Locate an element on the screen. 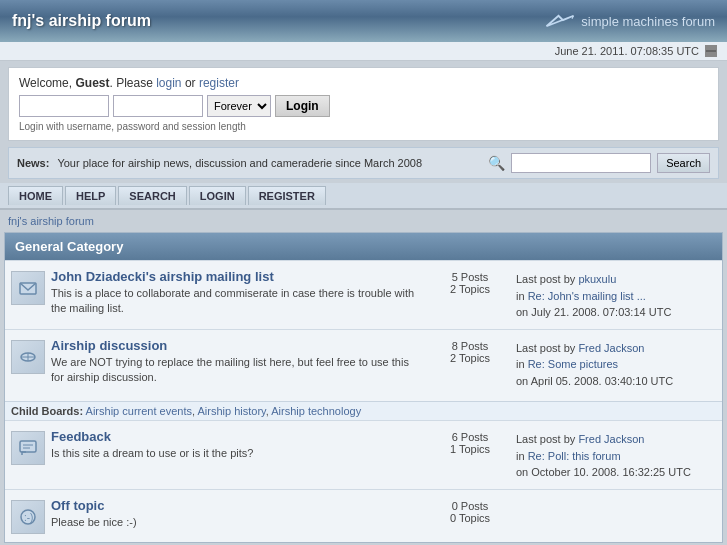 The width and height of the screenshot is (727, 545). forum-lastpost-feedback: Last post by Fred Jackson in Re: Poll: t… is located at coordinates (616, 455).